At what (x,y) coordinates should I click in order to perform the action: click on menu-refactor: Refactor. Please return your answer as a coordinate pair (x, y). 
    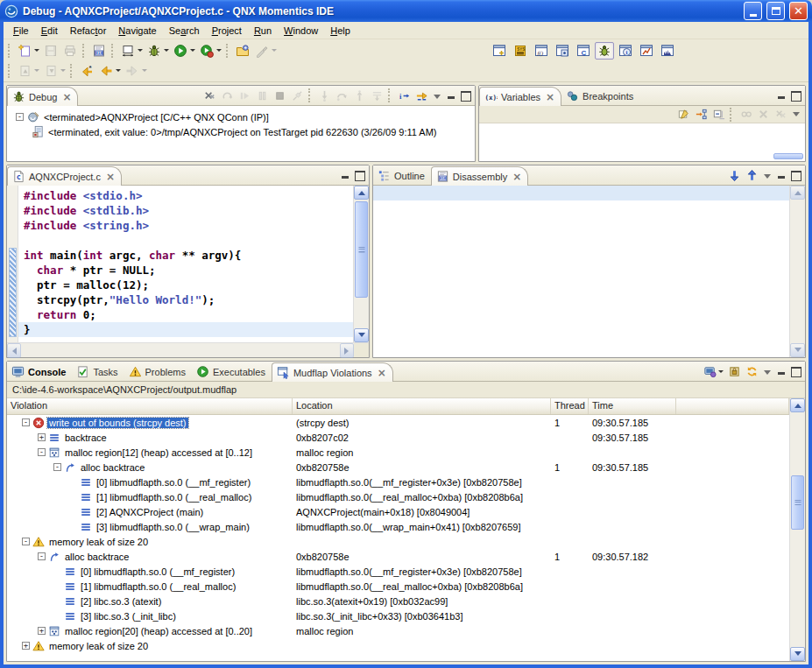
    Looking at the image, I should click on (88, 31).